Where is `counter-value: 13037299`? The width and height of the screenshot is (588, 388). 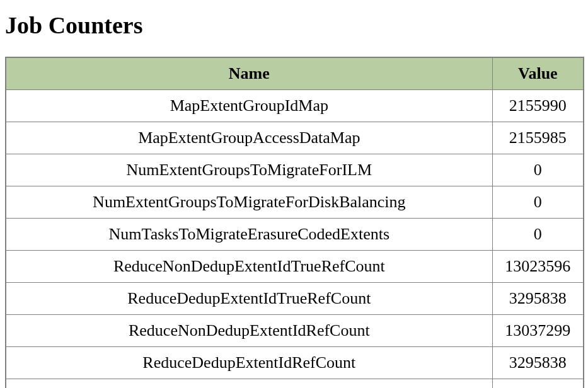
counter-value: 13037299 is located at coordinates (538, 331).